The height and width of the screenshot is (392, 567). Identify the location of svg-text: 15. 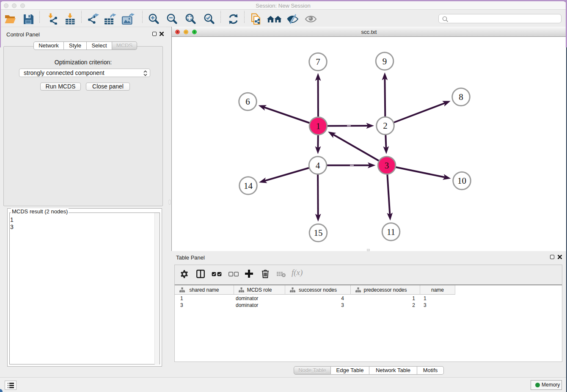
(318, 233).